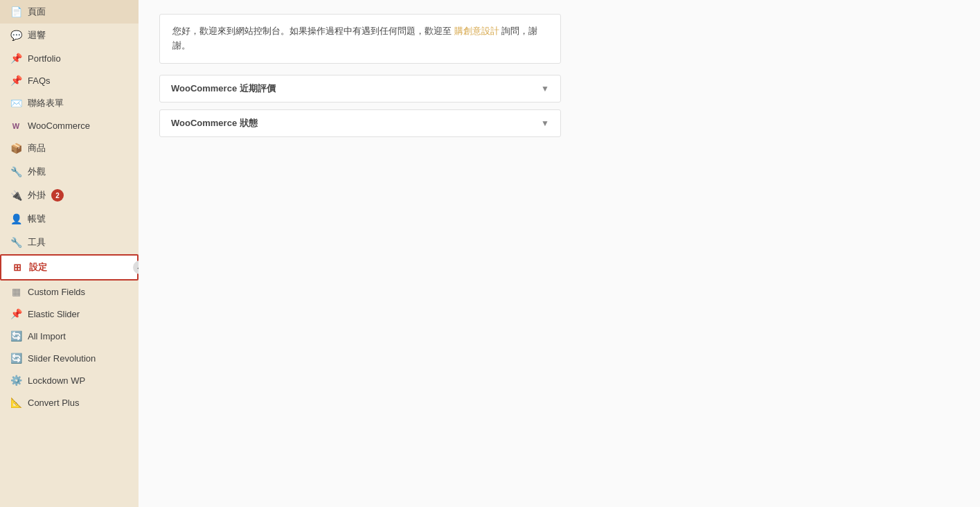 This screenshot has width=980, height=507. What do you see at coordinates (16, 35) in the screenshot?
I see `comments-icon: 💬` at bounding box center [16, 35].